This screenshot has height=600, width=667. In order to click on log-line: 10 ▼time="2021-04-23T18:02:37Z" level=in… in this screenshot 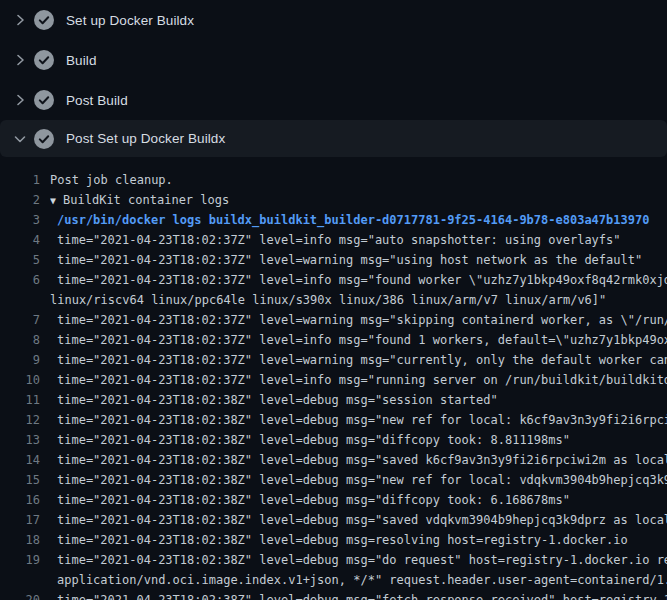, I will do `click(334, 380)`.